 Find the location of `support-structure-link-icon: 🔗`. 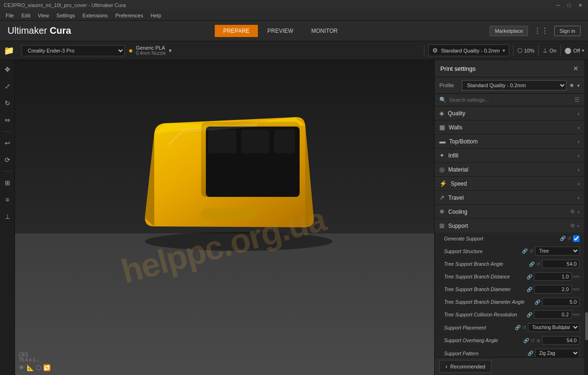

support-structure-link-icon: 🔗 is located at coordinates (525, 251).